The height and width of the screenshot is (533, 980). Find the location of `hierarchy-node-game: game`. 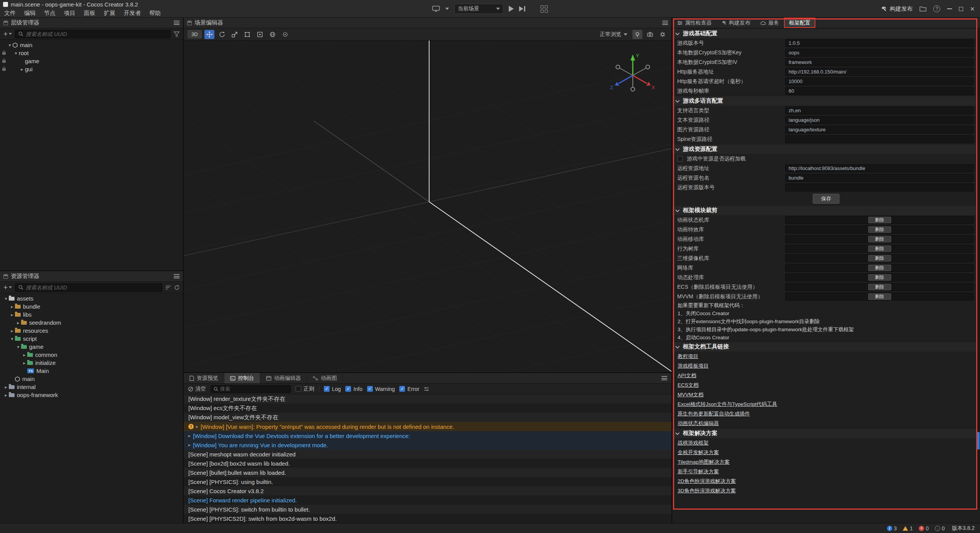

hierarchy-node-game: game is located at coordinates (91, 61).